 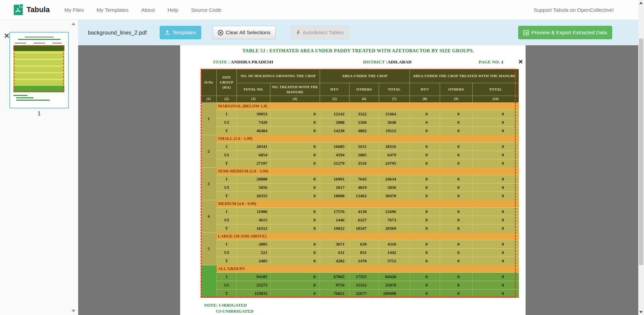 I want to click on templates-button-label: Templates, so click(x=184, y=33).